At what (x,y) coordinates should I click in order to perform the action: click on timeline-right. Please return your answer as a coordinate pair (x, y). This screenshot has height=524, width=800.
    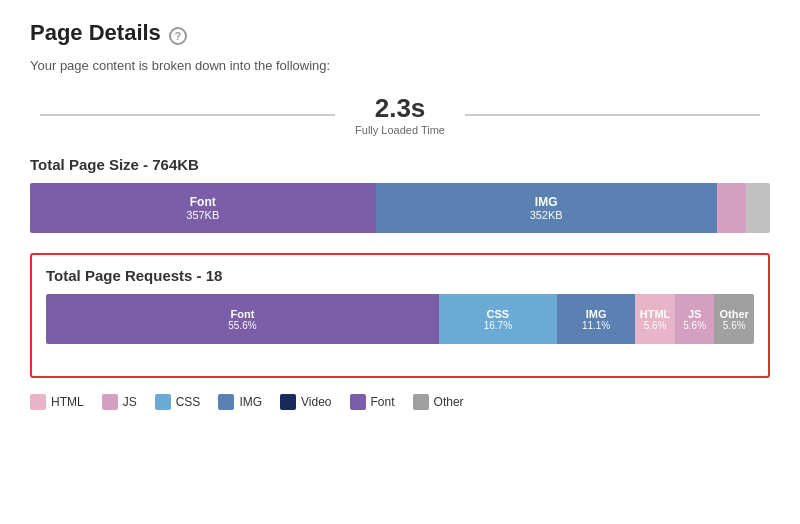
    Looking at the image, I should click on (612, 115).